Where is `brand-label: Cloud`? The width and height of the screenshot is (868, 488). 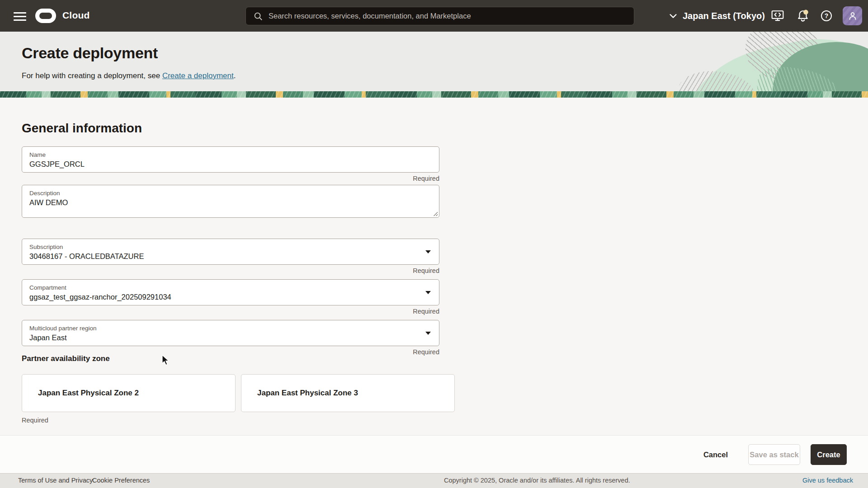
brand-label: Cloud is located at coordinates (76, 15).